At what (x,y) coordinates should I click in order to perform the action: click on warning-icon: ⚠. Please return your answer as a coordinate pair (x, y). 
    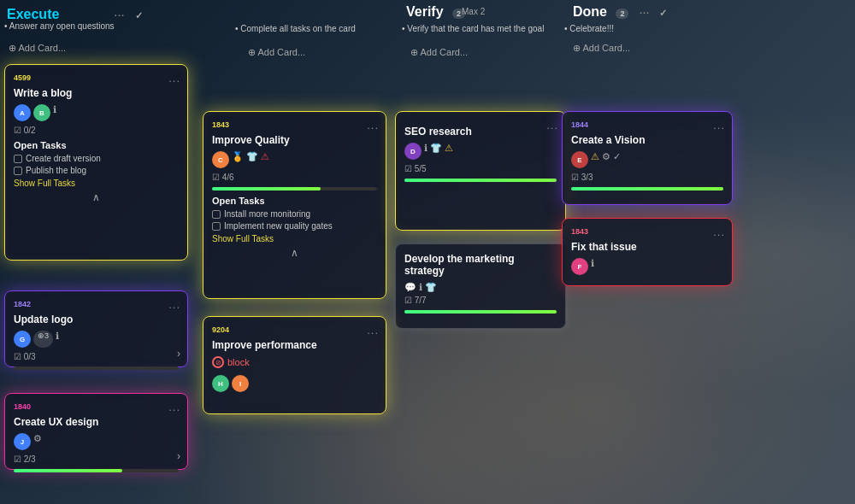
    Looking at the image, I should click on (265, 160).